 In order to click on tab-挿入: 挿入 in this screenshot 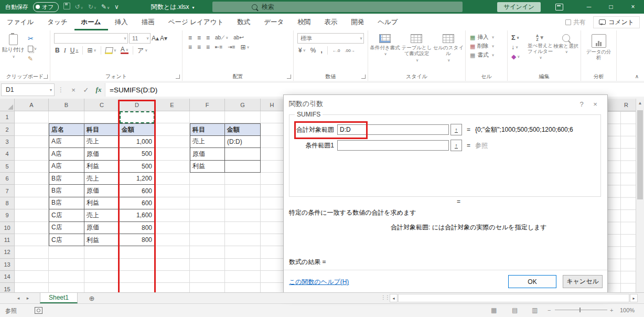, I will do `click(122, 22)`.